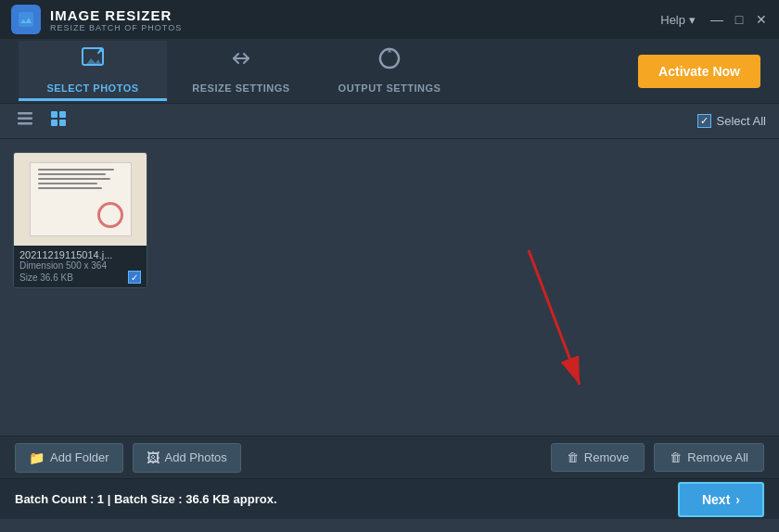  What do you see at coordinates (390, 121) in the screenshot?
I see `toolbar: ✓ Select All` at bounding box center [390, 121].